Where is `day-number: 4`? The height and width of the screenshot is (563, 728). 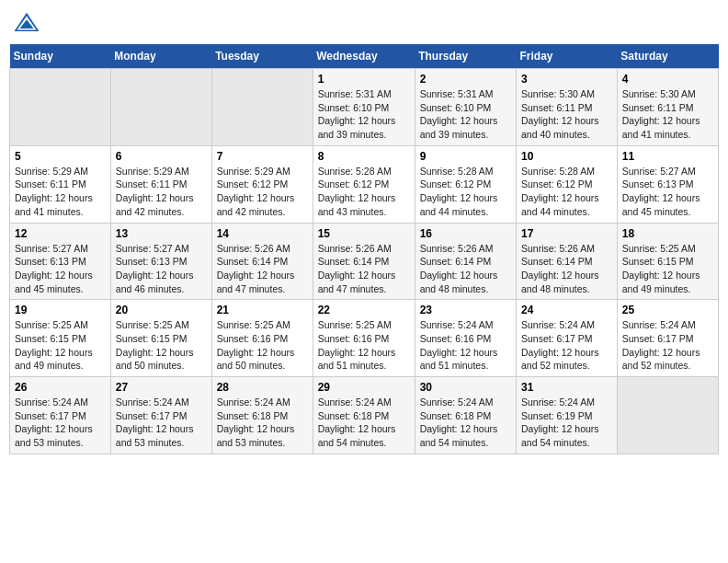
day-number: 4 is located at coordinates (667, 79).